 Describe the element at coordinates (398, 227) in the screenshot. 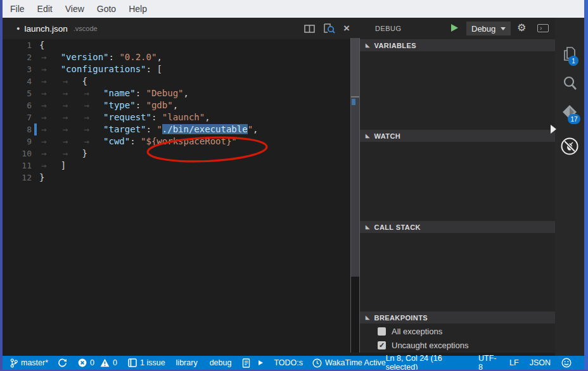

I see `section-label: CALL STACK` at that location.